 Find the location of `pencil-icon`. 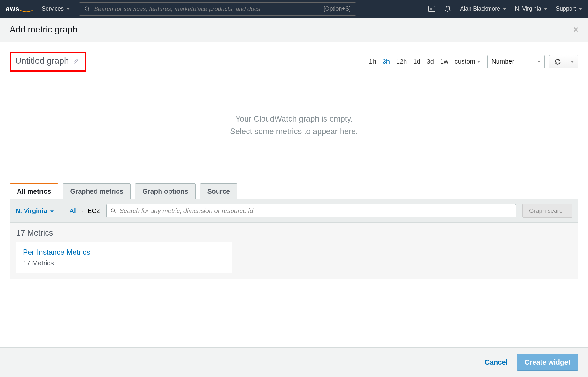

pencil-icon is located at coordinates (76, 61).